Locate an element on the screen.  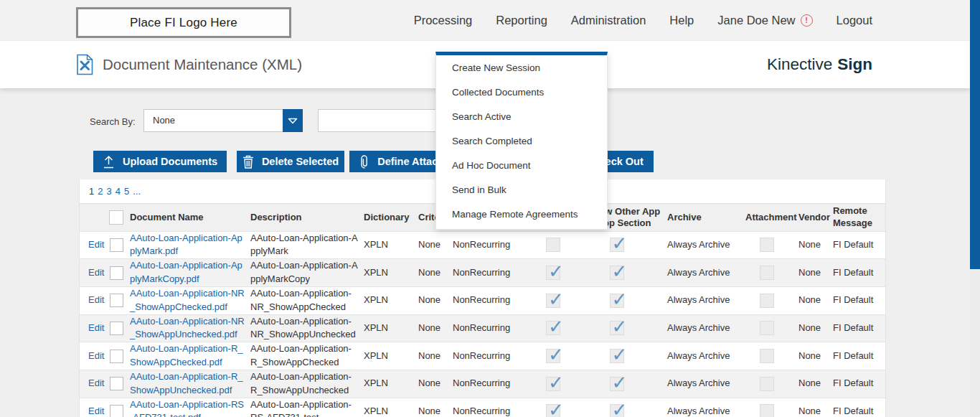
pagination-page-link: 5 is located at coordinates (126, 191).